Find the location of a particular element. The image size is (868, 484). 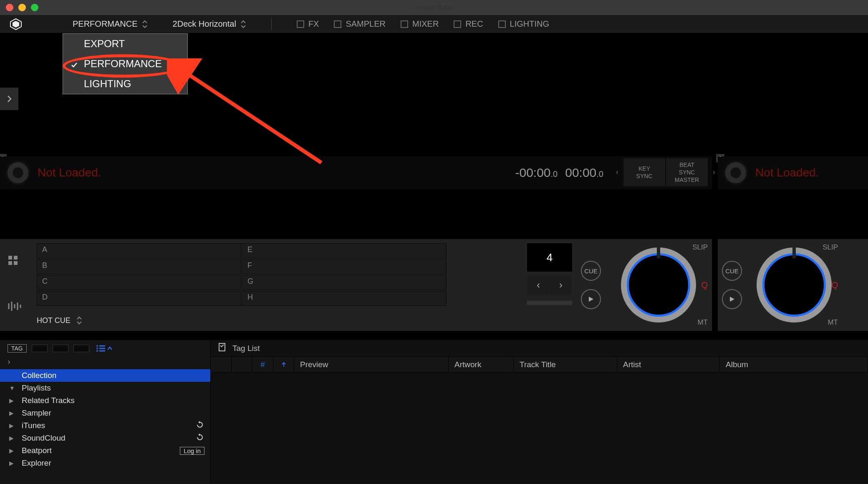

beat-value-display: 4 is located at coordinates (550, 257).